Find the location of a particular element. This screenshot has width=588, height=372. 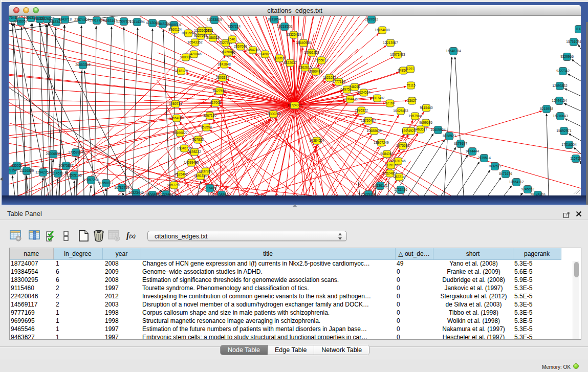

svg-text: 7955812 is located at coordinates (321, 60).